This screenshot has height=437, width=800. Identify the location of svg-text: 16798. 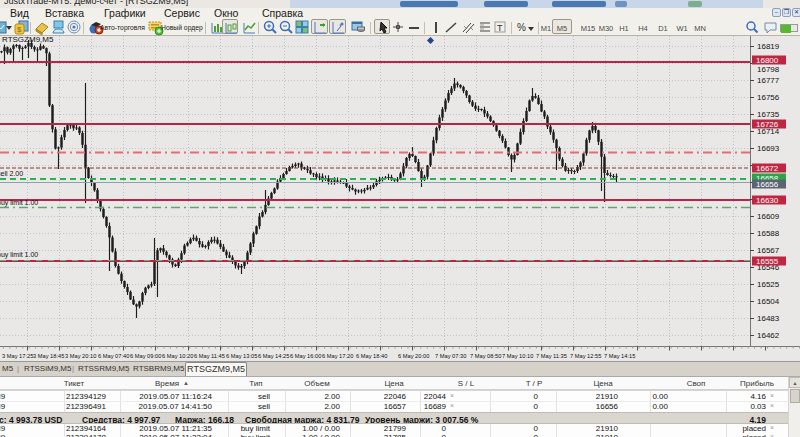
(768, 70).